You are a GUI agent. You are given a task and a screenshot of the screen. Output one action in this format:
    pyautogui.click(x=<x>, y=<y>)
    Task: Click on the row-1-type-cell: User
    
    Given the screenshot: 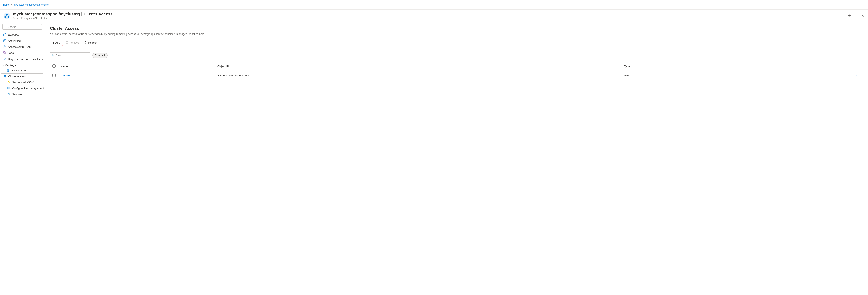 What is the action you would take?
    pyautogui.click(x=682, y=76)
    